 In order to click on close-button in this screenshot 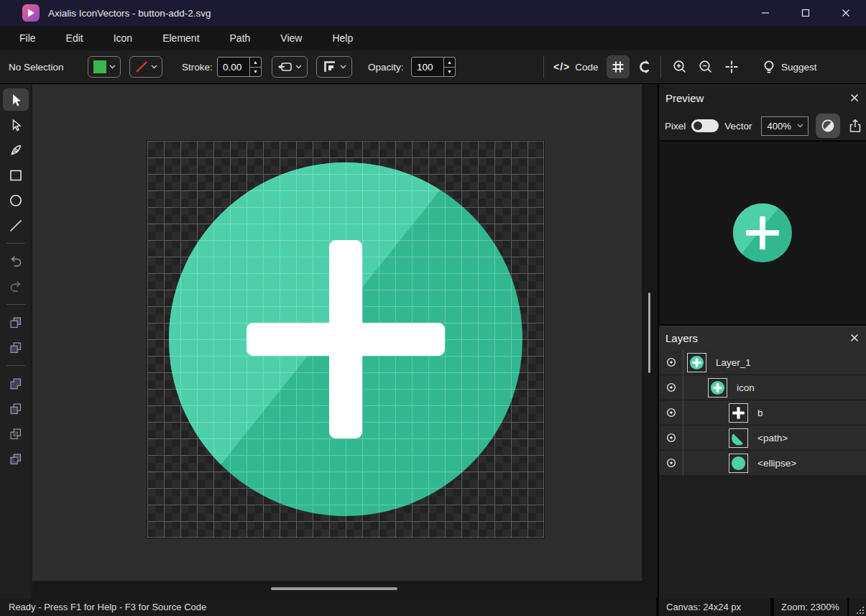, I will do `click(846, 13)`.